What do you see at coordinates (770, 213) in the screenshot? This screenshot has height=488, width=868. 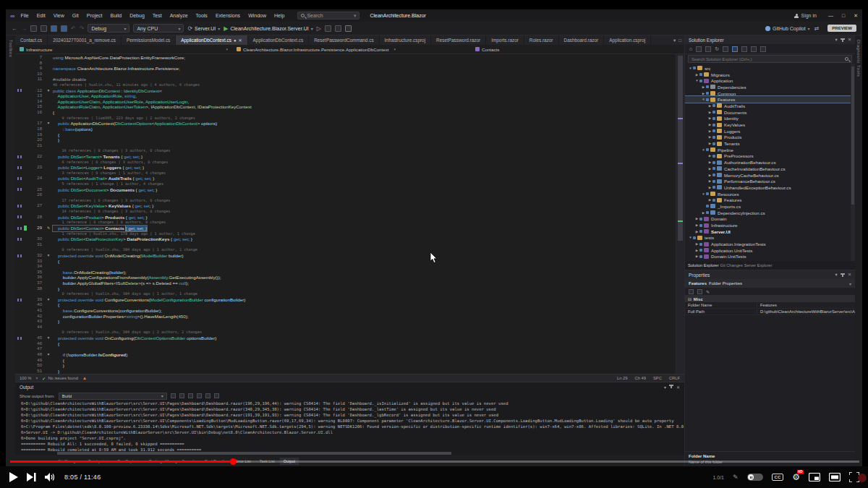 I see `tree-item-dependencyinjection-cs: ▶DependencyInjection.cs` at bounding box center [770, 213].